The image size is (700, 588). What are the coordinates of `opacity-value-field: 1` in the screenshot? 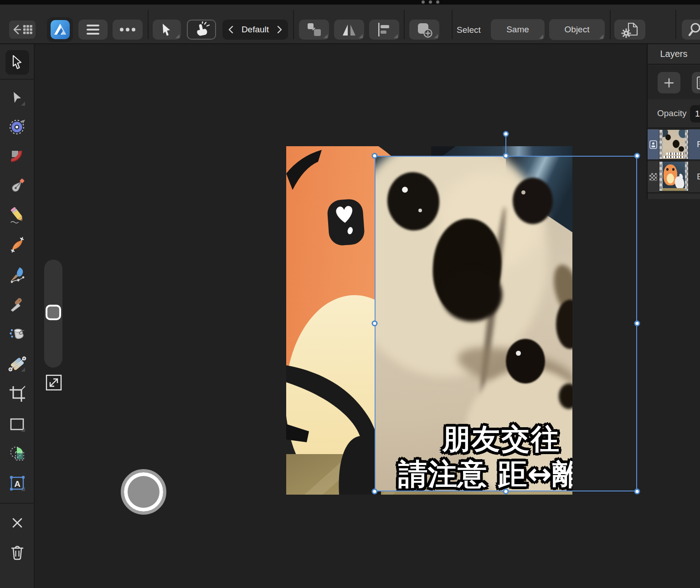 It's located at (695, 114).